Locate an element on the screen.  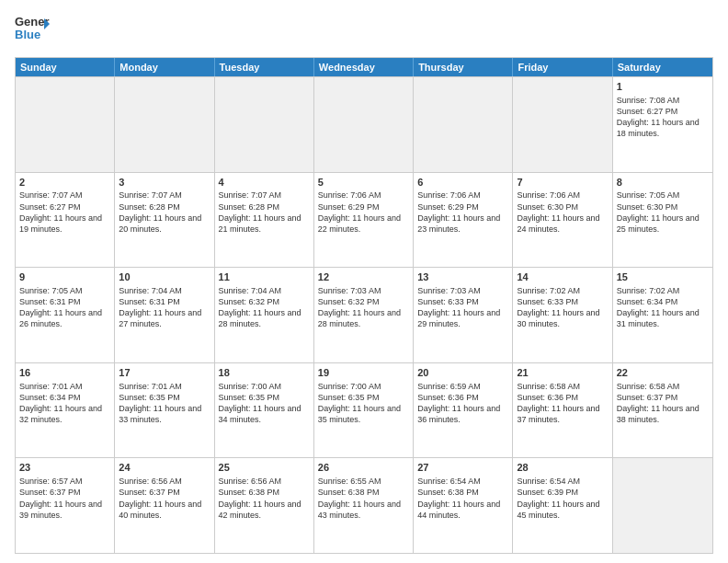
day-info: Sunrise: 6:58 AM Sunset: 6:37 PM Dayligh… is located at coordinates (658, 403).